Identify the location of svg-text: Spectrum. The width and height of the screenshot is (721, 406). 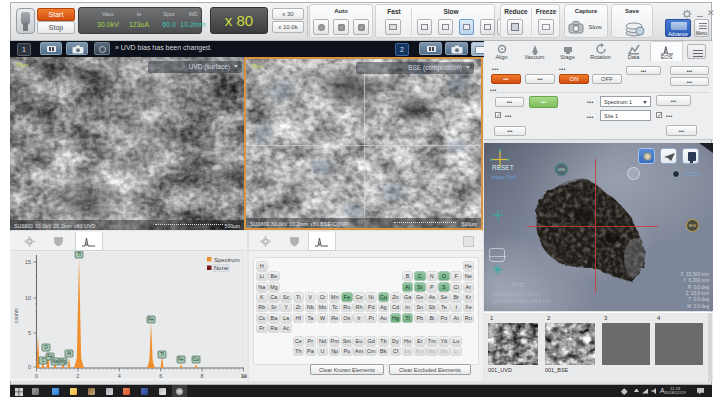
(227, 260).